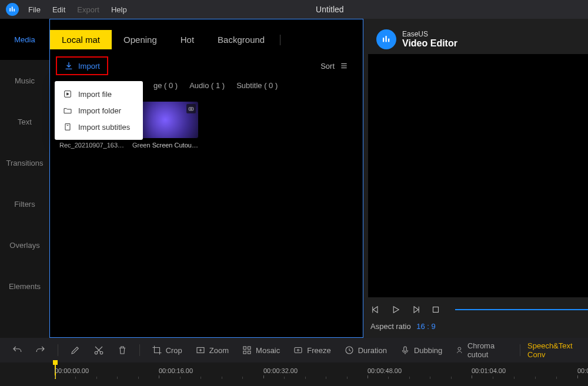 The width and height of the screenshot is (588, 386). Describe the element at coordinates (430, 43) in the screenshot. I see `brand-main: Video Editor` at that location.